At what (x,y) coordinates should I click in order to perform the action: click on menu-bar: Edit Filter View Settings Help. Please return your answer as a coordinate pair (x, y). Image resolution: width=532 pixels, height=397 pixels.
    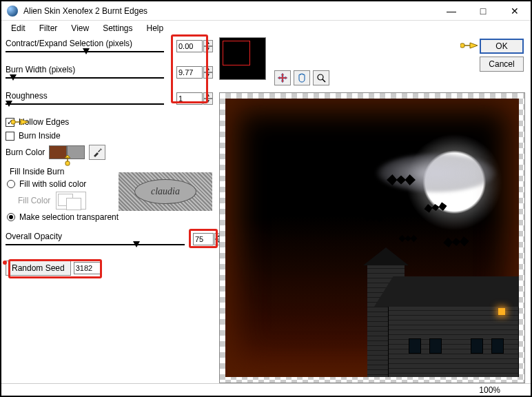
    Looking at the image, I should click on (266, 28).